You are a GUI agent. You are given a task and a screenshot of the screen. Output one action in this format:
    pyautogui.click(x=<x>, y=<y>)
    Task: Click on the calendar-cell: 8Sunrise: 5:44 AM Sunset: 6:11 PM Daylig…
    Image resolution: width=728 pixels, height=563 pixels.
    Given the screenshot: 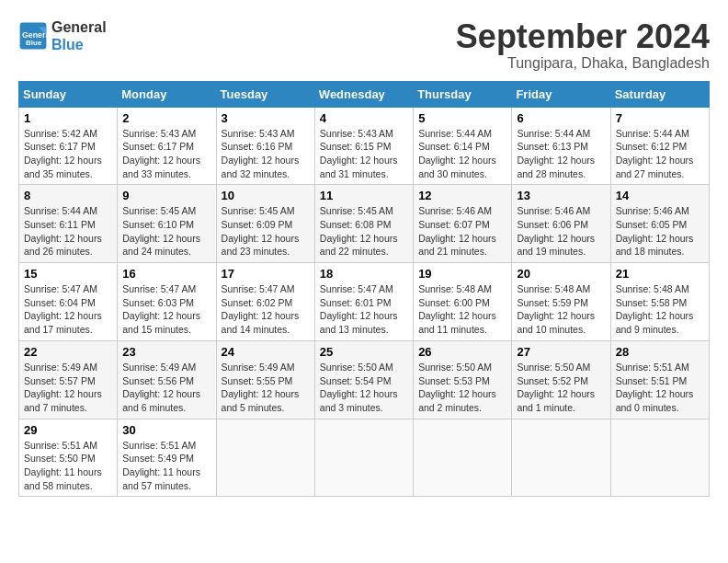 What is the action you would take?
    pyautogui.click(x=68, y=224)
    